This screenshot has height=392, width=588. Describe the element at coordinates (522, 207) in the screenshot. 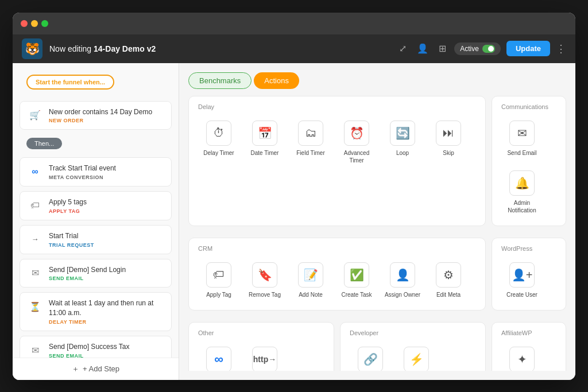

I see `admin-notification-label: Admin Notification` at that location.